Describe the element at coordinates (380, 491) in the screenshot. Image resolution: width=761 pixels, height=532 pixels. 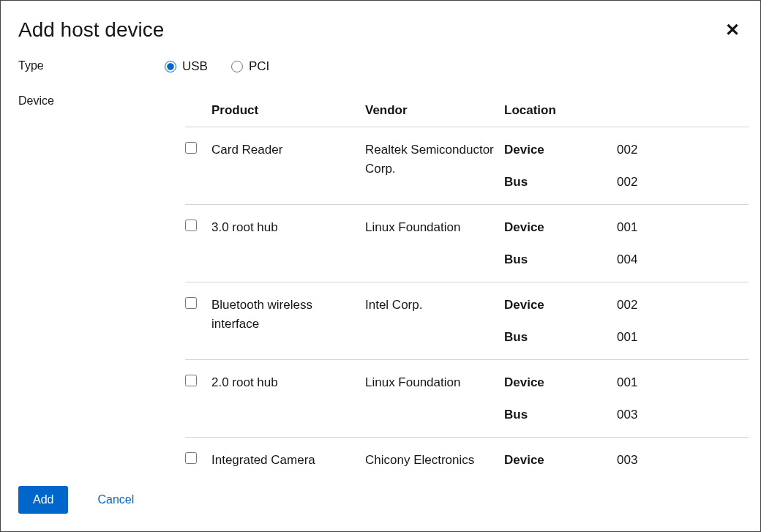
I see `modal-footer: Add Cancel` at that location.